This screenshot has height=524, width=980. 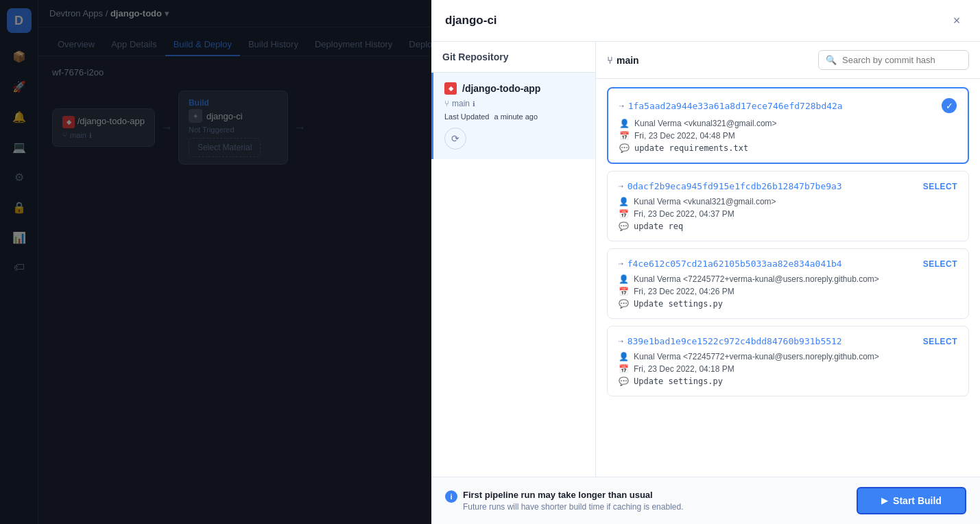 I want to click on repo-item-name: ◆ /django-todo-app, so click(x=514, y=88).